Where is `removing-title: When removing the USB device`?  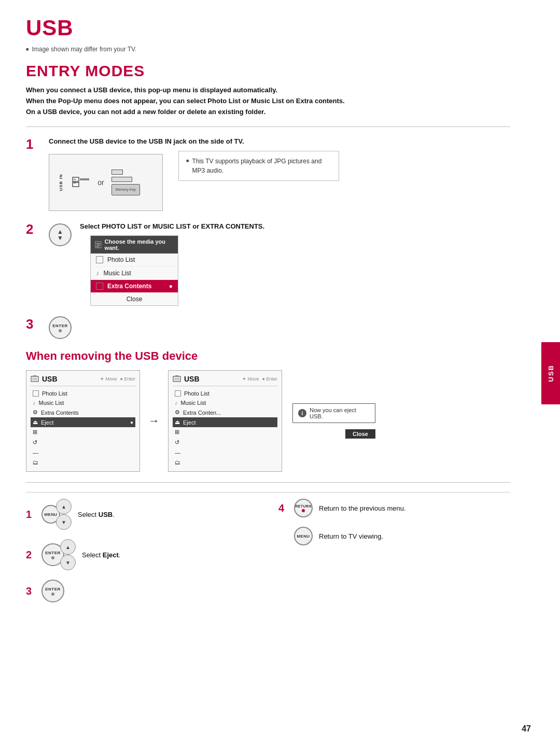
removing-title: When removing the USB device is located at coordinates (268, 356).